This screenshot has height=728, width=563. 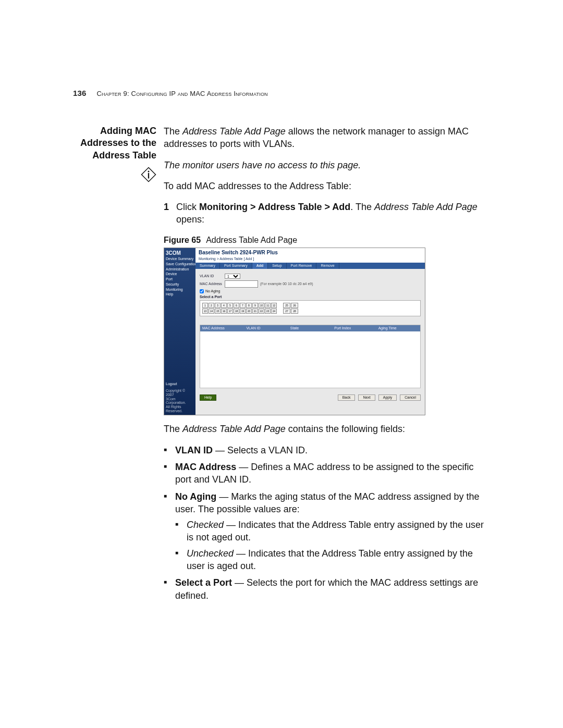 I want to click on port-cell: 4, so click(x=224, y=305).